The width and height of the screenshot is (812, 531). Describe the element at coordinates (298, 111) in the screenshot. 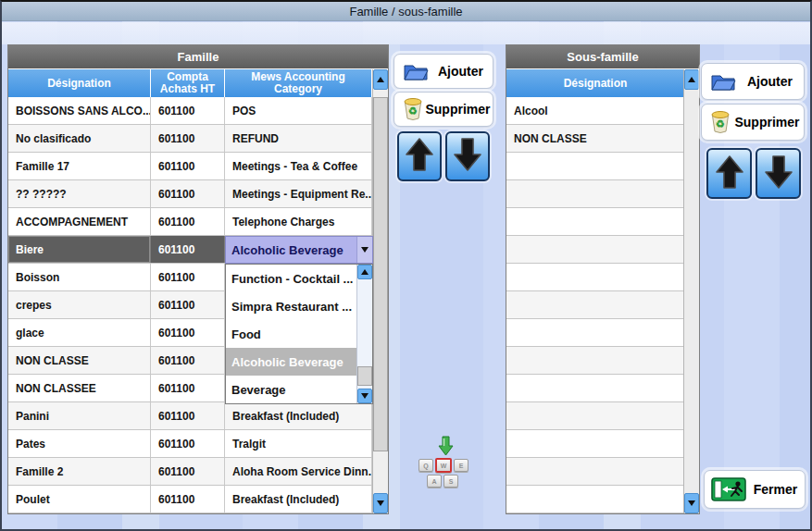

I see `cell-mews: POS` at that location.